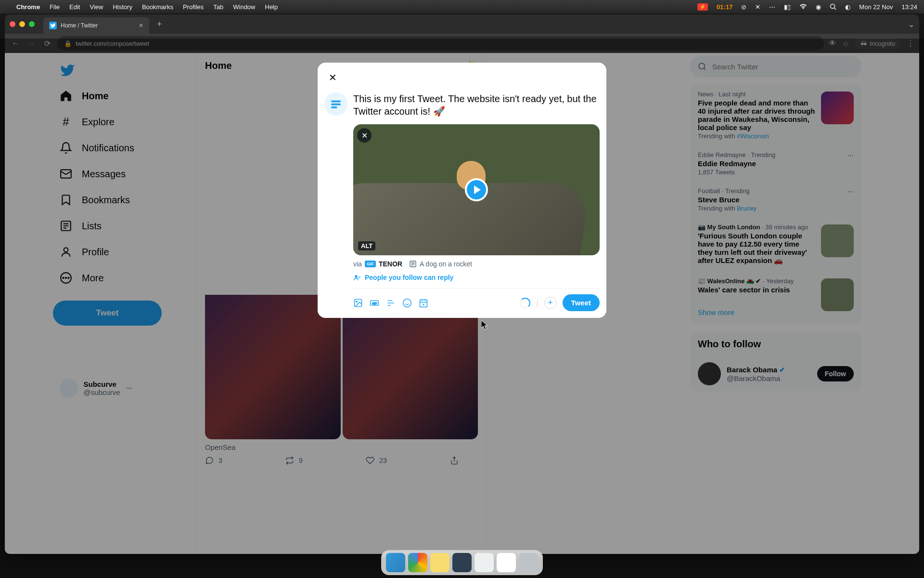 The height and width of the screenshot is (578, 924). I want to click on compose-tweet-modal: ✕ This is my first Tweet. The website is…, so click(462, 190).